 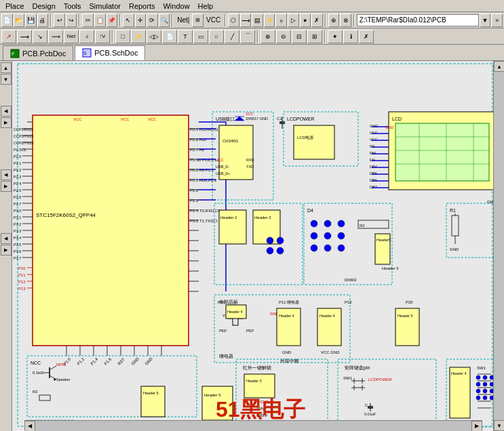 What do you see at coordinates (88, 20) in the screenshot?
I see `cut-btn: ✂` at bounding box center [88, 20].